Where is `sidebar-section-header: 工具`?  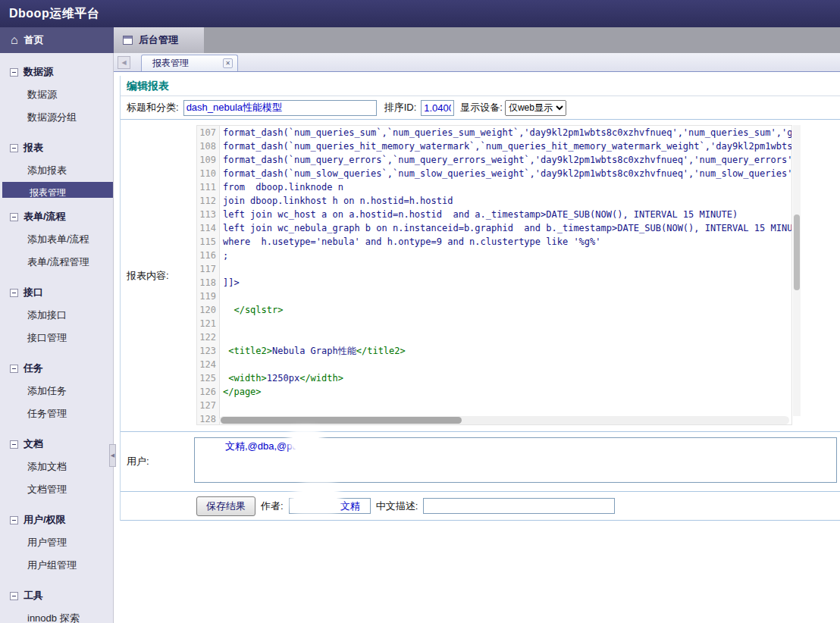
sidebar-section-header: 工具 is located at coordinates (56, 596).